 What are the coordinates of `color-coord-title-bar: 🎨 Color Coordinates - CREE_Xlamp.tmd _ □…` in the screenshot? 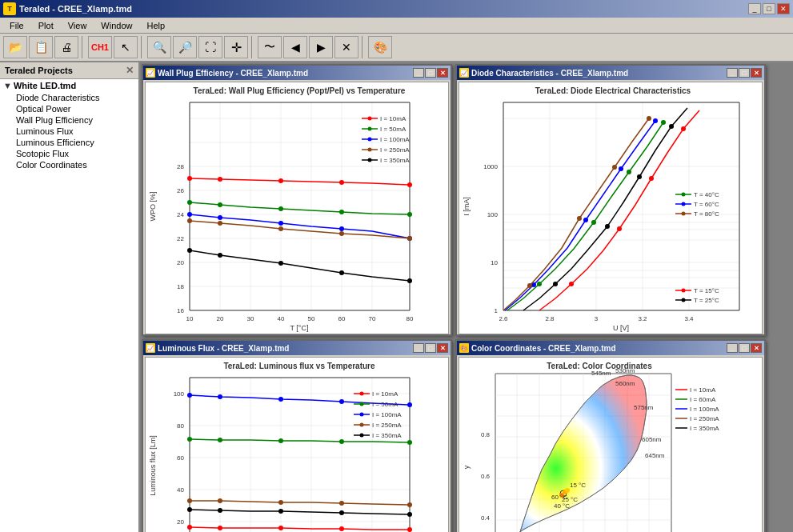 It's located at (611, 348).